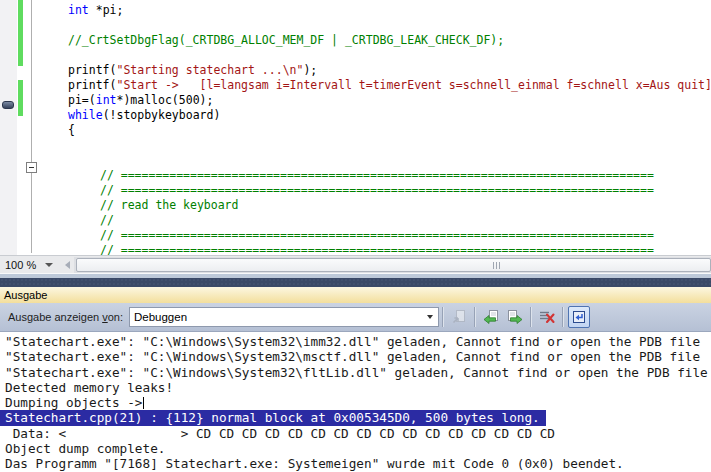  Describe the element at coordinates (356, 388) in the screenshot. I see `output-line: Detected memory leaks!` at that location.